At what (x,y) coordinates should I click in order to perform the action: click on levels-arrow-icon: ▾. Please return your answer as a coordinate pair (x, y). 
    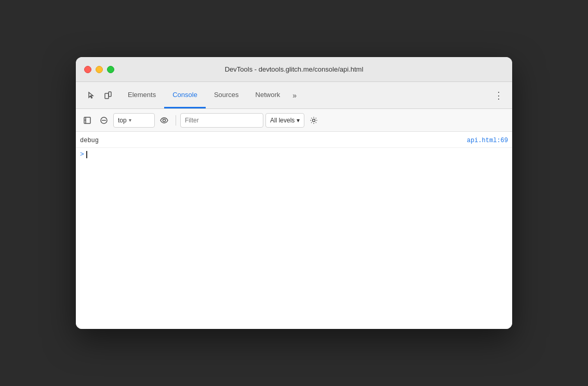
    Looking at the image, I should click on (298, 120).